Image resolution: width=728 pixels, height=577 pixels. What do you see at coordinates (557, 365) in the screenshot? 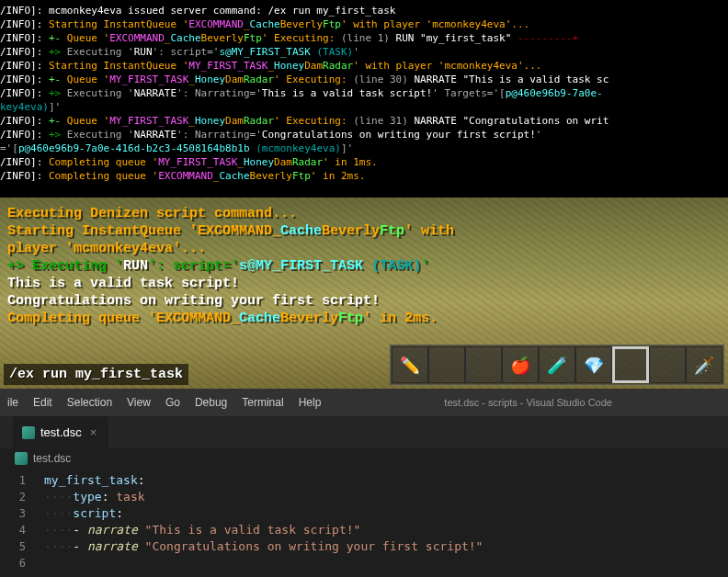
I see `hotbar-slot: 🧪` at bounding box center [557, 365].